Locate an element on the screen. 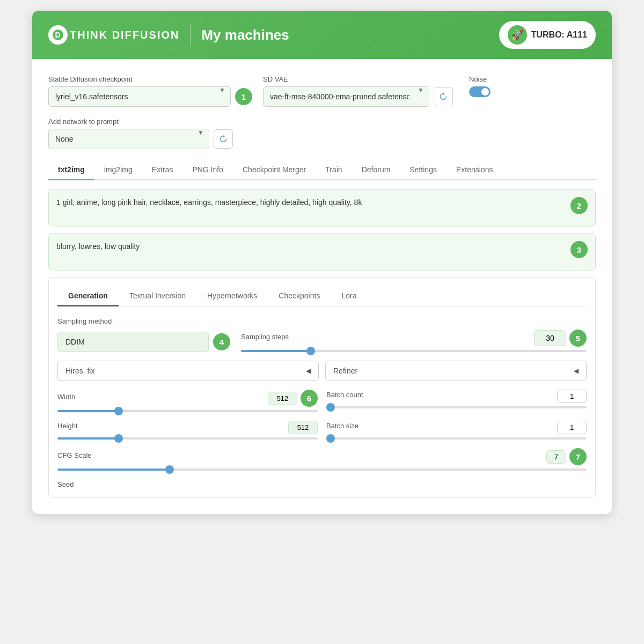 The height and width of the screenshot is (644, 644). seed-label: Seed is located at coordinates (65, 484).